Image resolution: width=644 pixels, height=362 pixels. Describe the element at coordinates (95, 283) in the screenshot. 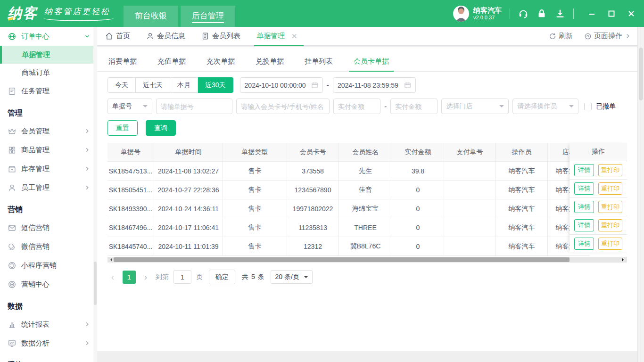

I see `sidebar-scrollbar-thumb` at that location.